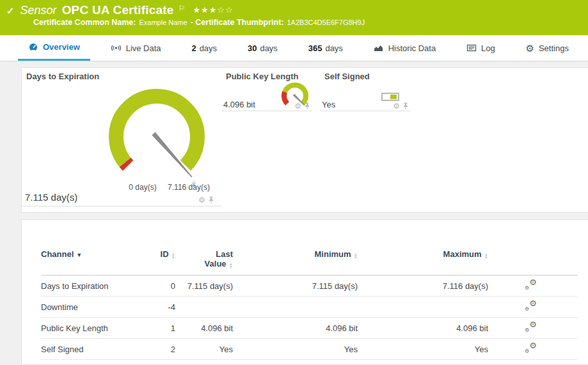 Image resolution: width=588 pixels, height=365 pixels. What do you see at coordinates (481, 48) in the screenshot?
I see `tab-log: Log` at bounding box center [481, 48].